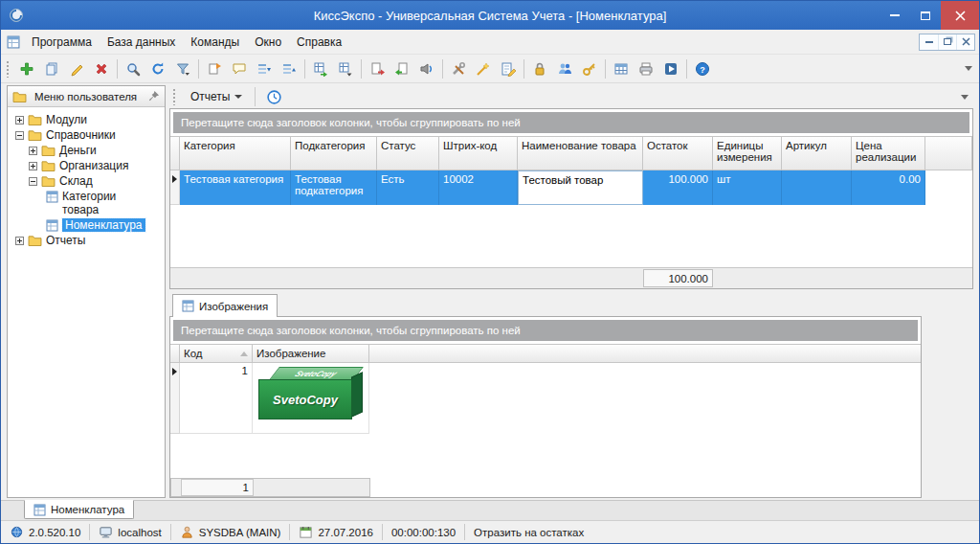  What do you see at coordinates (490, 42) in the screenshot?
I see `menu-bar: Программа База данных Команды Окно Справ…` at bounding box center [490, 42].